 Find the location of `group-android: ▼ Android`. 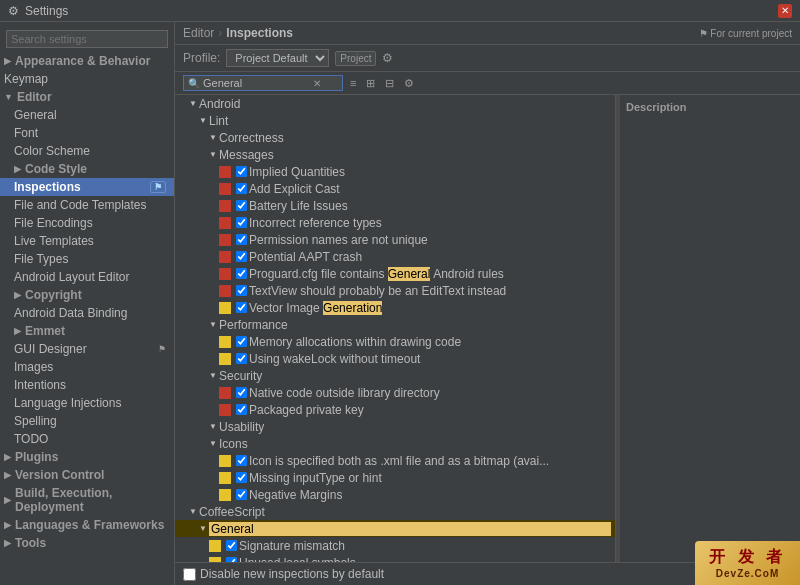

group-android: ▼ Android is located at coordinates (395, 104).